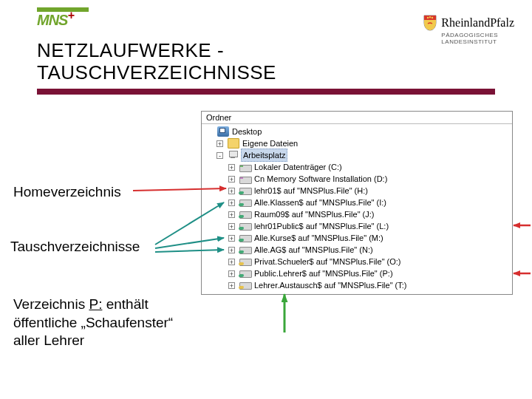 Image resolution: width=532 pixels, height=399 pixels. I want to click on mns-logo-bar, so click(63, 10).